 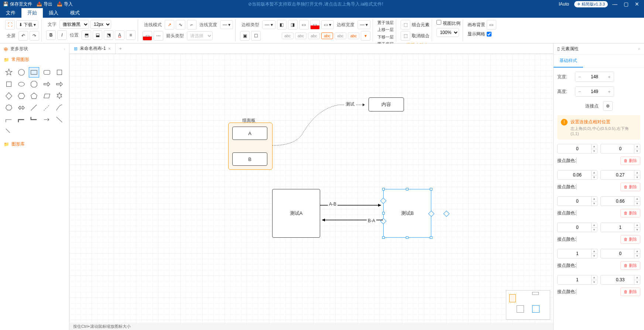 I want to click on ungroup-icon: ⬚, so click(x=405, y=36).